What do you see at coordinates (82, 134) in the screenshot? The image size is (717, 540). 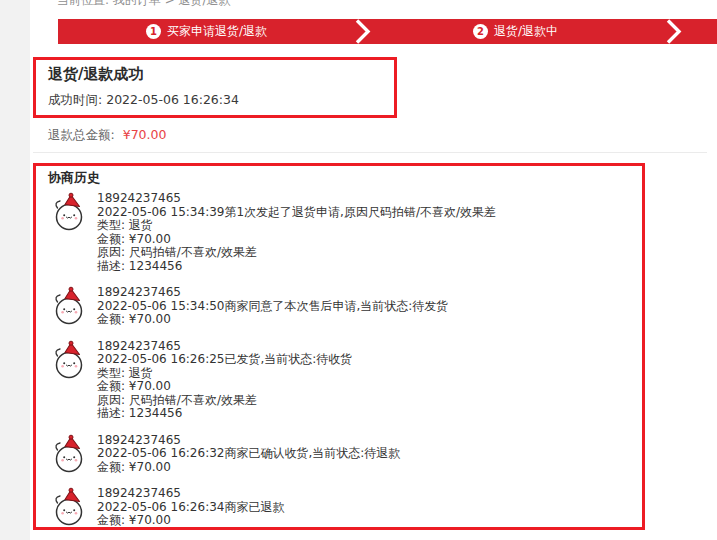 I see `refund-total-label: 退款总金额:` at bounding box center [82, 134].